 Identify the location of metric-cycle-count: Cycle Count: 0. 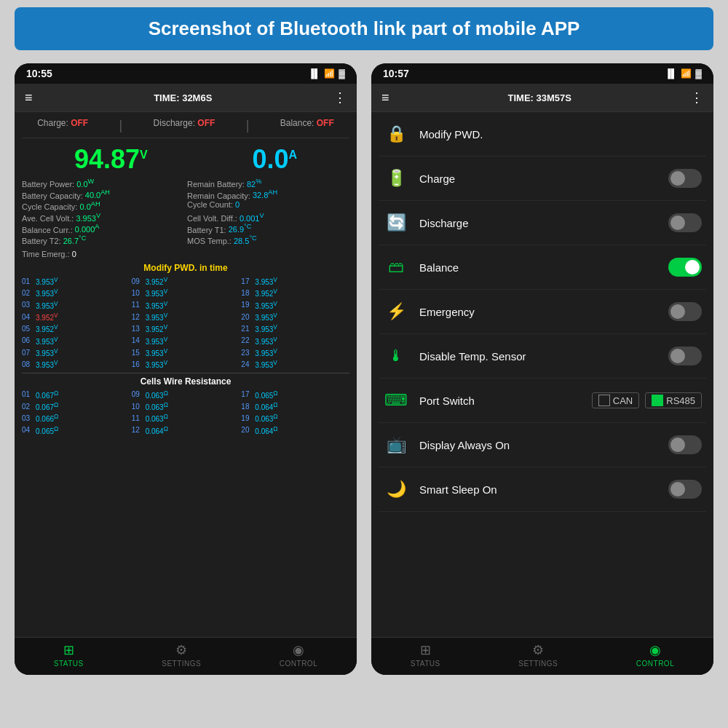
(268, 205).